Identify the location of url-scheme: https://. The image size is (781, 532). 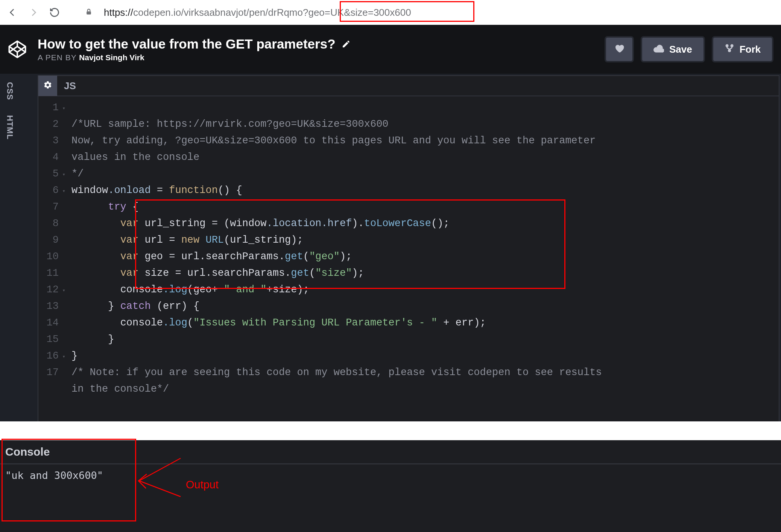
(119, 13).